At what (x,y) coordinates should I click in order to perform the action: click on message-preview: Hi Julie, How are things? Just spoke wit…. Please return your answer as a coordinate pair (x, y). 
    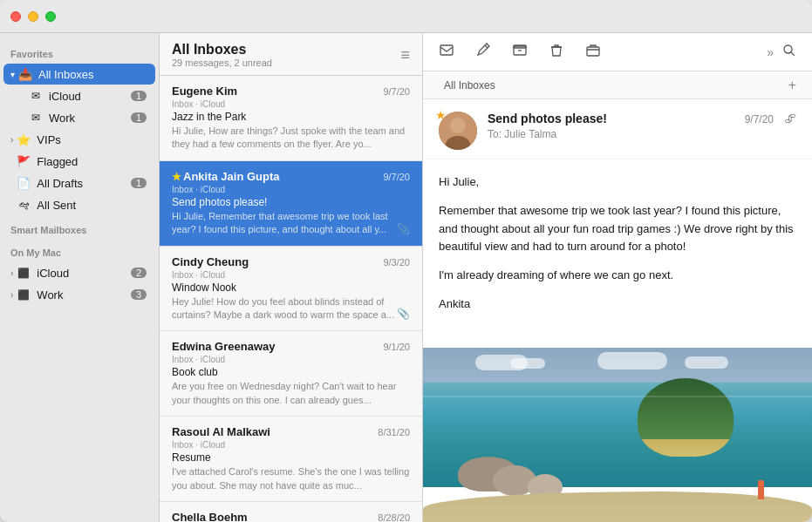
    Looking at the image, I should click on (291, 138).